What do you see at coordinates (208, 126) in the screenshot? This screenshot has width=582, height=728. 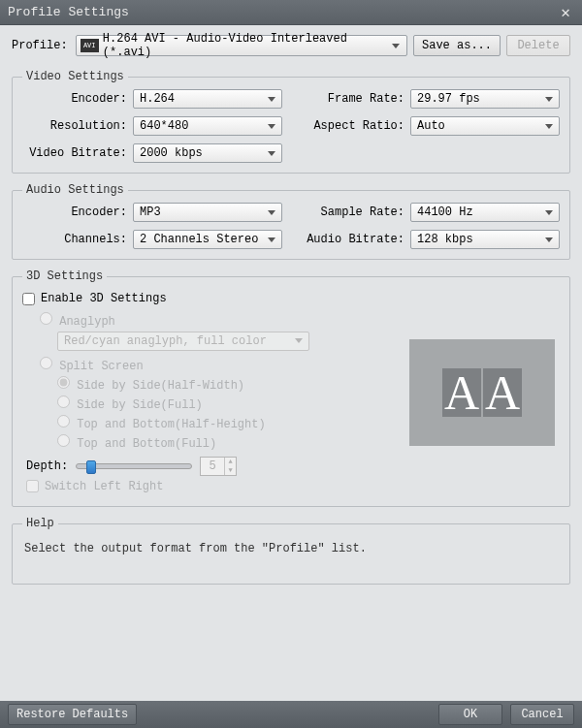 I see `resolution-select: 640*480` at bounding box center [208, 126].